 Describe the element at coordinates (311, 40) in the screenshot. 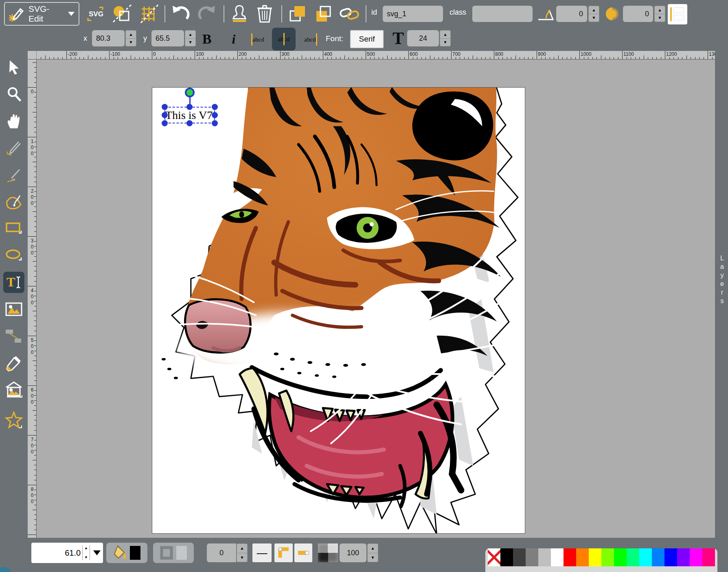

I see `text-anchor-end-button: abcd` at that location.